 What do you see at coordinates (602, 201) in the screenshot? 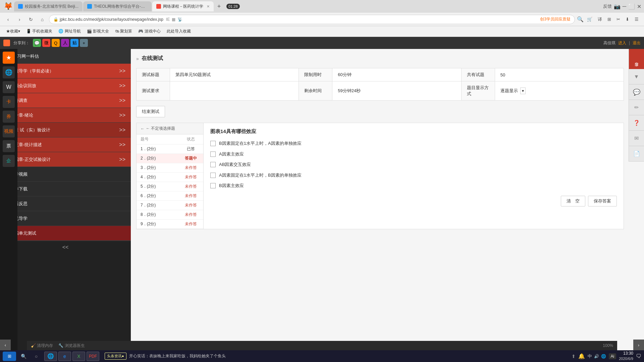
I see `save-answer-button: 保存答案` at bounding box center [602, 201].